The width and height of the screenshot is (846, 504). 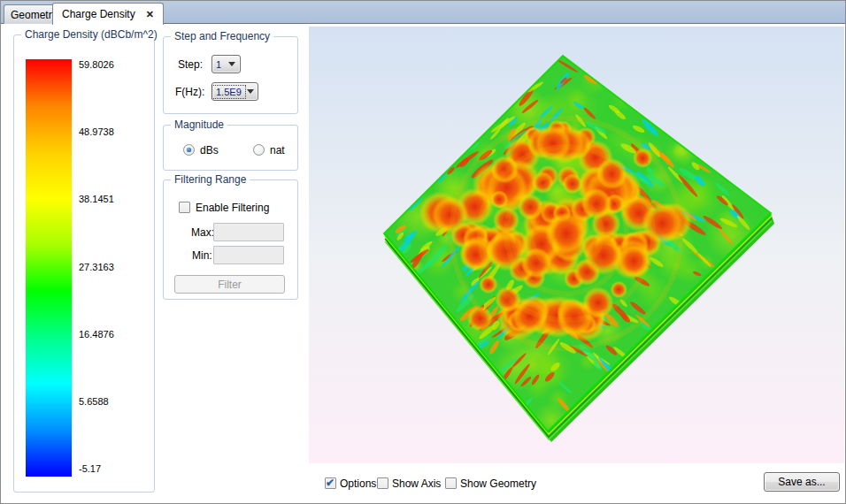 What do you see at coordinates (114, 199) in the screenshot?
I see `colorbar-tick: 38.1451` at bounding box center [114, 199].